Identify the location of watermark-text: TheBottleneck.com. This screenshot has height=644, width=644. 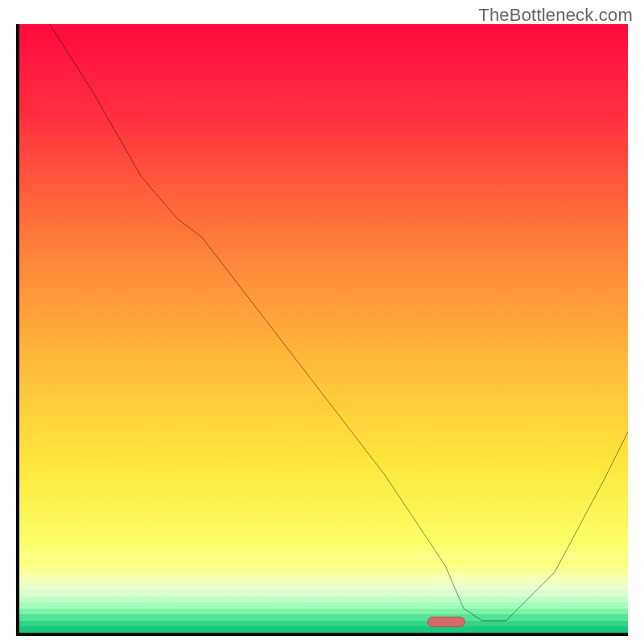
(555, 15).